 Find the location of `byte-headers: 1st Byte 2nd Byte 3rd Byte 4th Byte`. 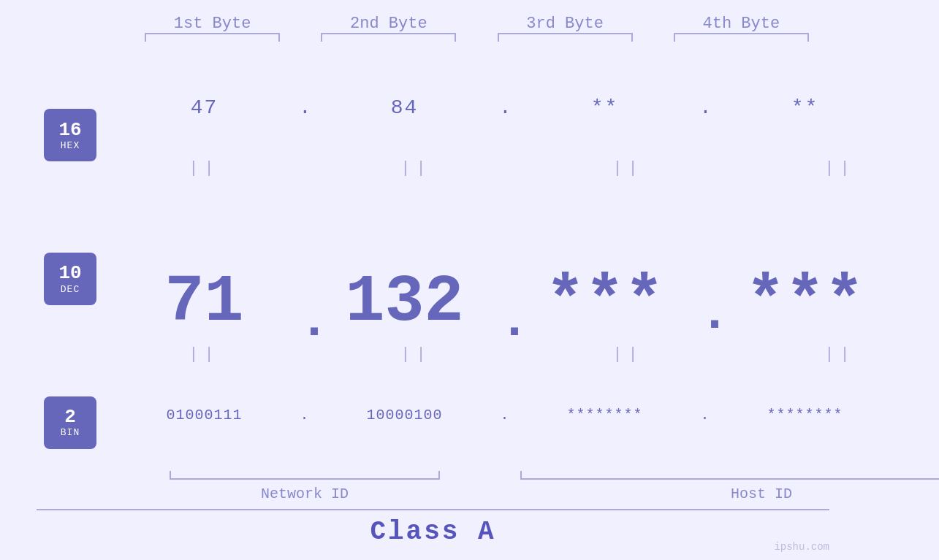

byte-headers: 1st Byte 2nd Byte 3rd Byte 4th Byte is located at coordinates (476, 16).